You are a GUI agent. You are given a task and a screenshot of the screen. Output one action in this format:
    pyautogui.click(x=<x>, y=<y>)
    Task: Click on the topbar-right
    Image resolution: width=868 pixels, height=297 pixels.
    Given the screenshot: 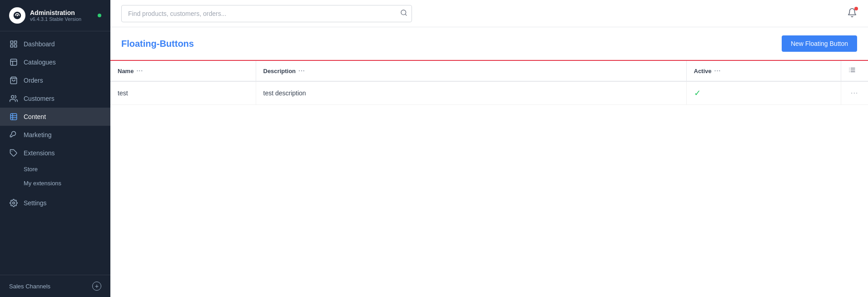 What is the action you would take?
    pyautogui.click(x=852, y=14)
    